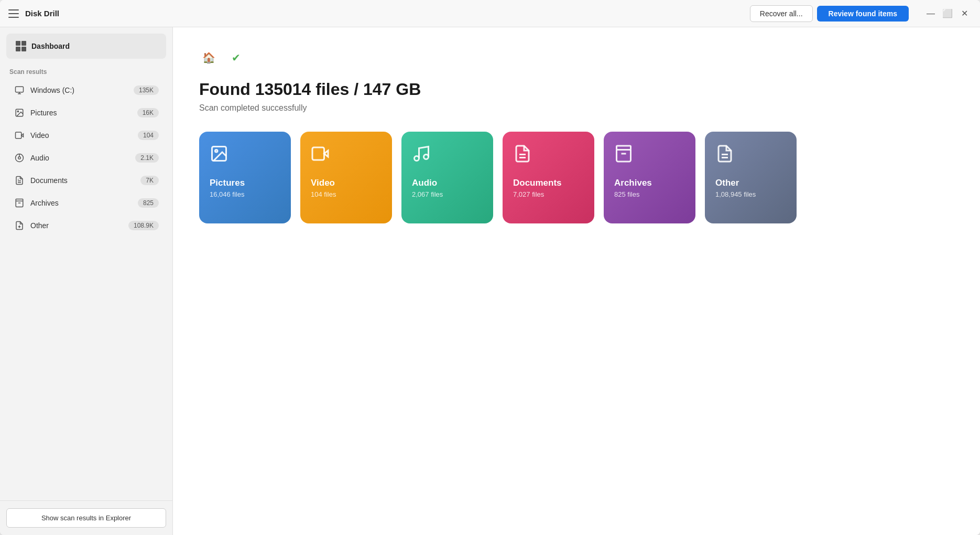  What do you see at coordinates (236, 58) in the screenshot?
I see `check-button: ✔` at bounding box center [236, 58].